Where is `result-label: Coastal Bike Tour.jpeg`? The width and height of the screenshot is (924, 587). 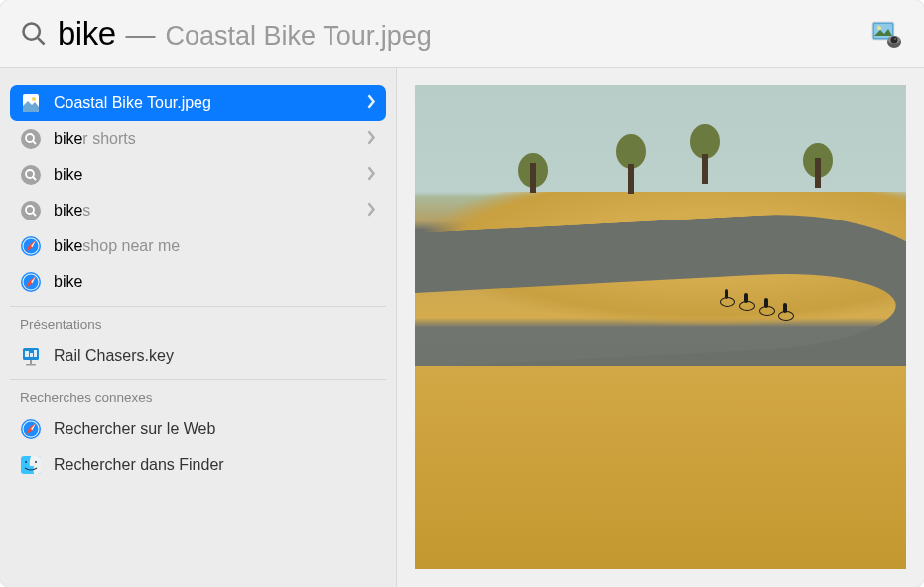
result-label: Coastal Bike Tour.jpeg is located at coordinates (210, 103).